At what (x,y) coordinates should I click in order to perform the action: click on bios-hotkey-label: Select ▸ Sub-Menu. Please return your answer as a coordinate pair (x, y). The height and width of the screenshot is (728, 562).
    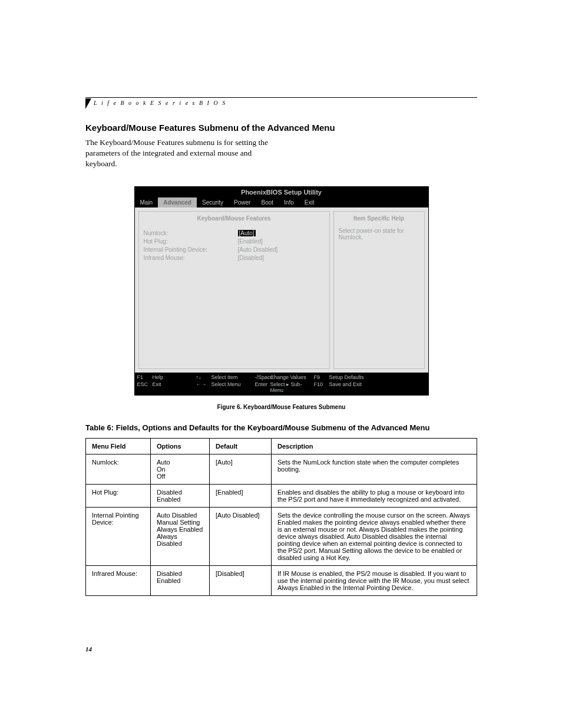
    Looking at the image, I should click on (292, 387).